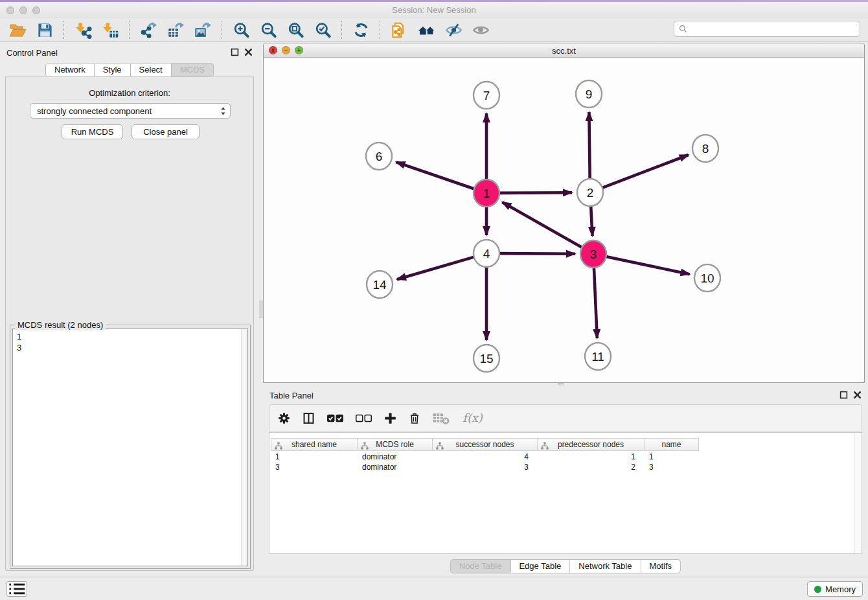 Image resolution: width=868 pixels, height=600 pixels. I want to click on tab-node-table: Node Table, so click(481, 566).